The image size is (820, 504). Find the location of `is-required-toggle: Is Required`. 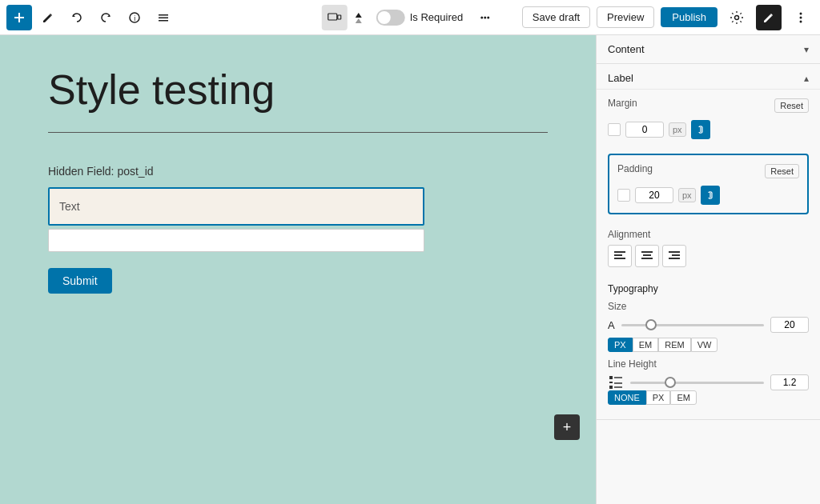

is-required-toggle: Is Required is located at coordinates (420, 18).